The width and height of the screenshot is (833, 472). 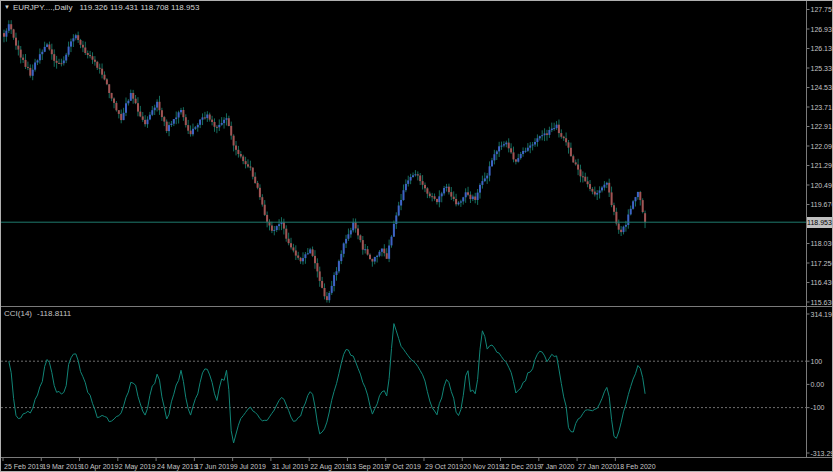 What do you see at coordinates (139, 8) in the screenshot?
I see `ohlc-quote-label: 119.326 119.431 118.708 118.953` at bounding box center [139, 8].